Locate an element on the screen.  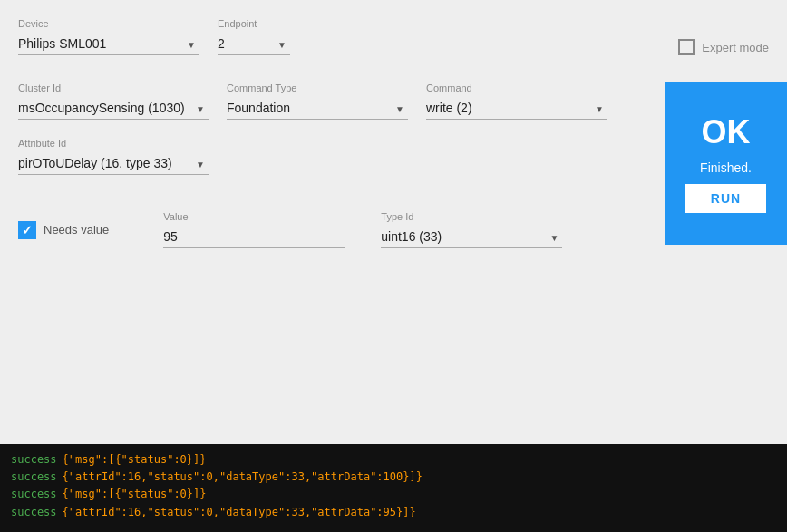
device-group: Device Philips SML001 is located at coordinates (109, 36).